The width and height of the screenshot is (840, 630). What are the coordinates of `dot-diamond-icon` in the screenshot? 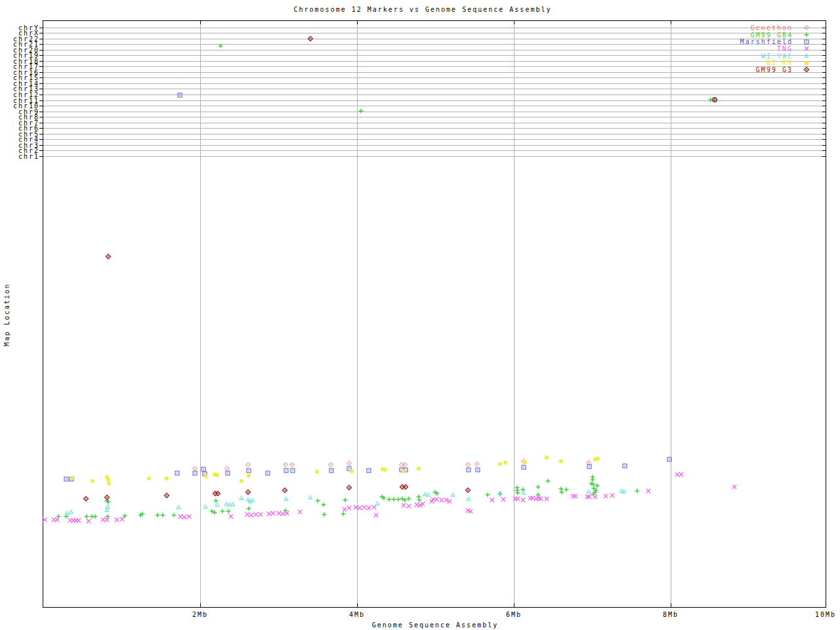 It's located at (807, 70).